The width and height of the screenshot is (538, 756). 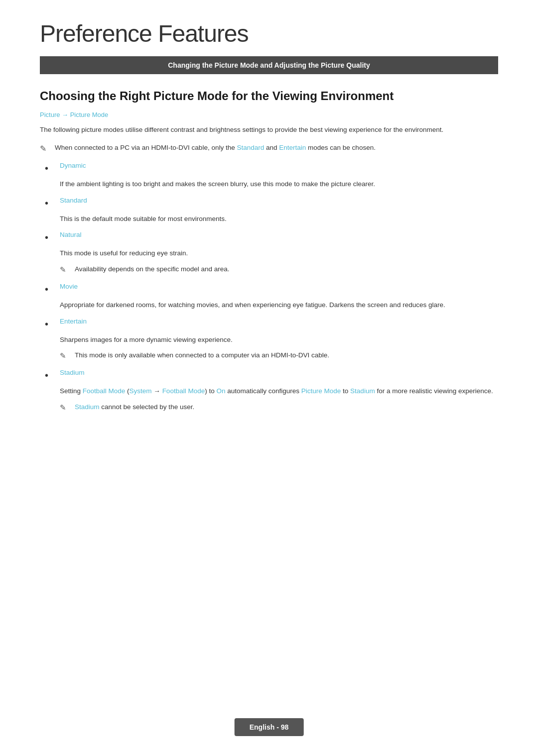 What do you see at coordinates (134, 407) in the screenshot?
I see `sub-note-text-stadium: Stadium cannot be selected by the user.` at bounding box center [134, 407].